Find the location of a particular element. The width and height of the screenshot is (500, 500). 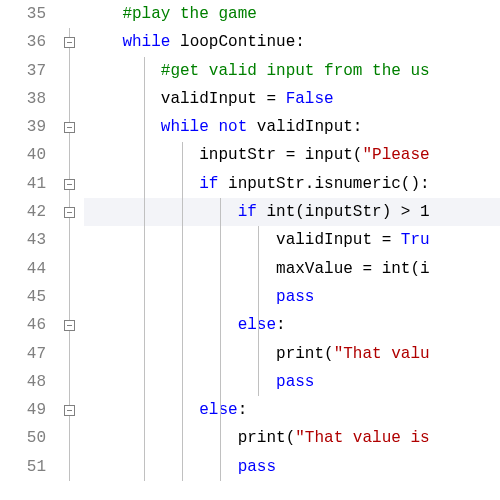

code-line: if int(inputStr) > 1 is located at coordinates (292, 212).